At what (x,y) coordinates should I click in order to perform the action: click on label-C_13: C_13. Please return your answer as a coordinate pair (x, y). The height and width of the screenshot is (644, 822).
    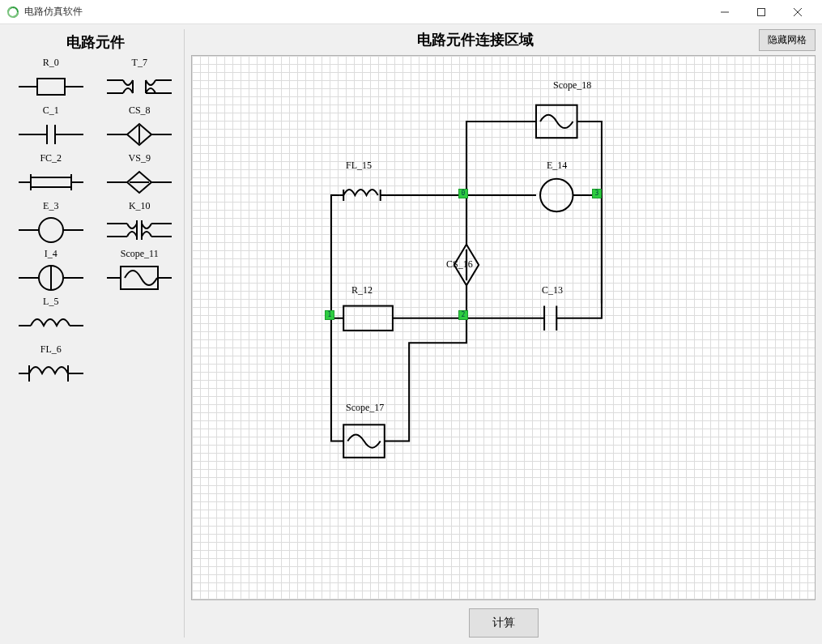
    Looking at the image, I should click on (552, 290).